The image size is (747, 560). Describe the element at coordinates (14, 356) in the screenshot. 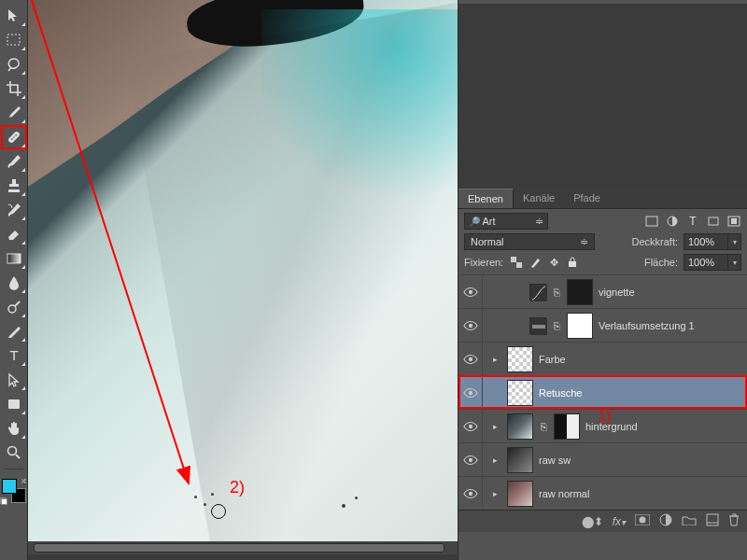

I see `type-tool: T` at that location.